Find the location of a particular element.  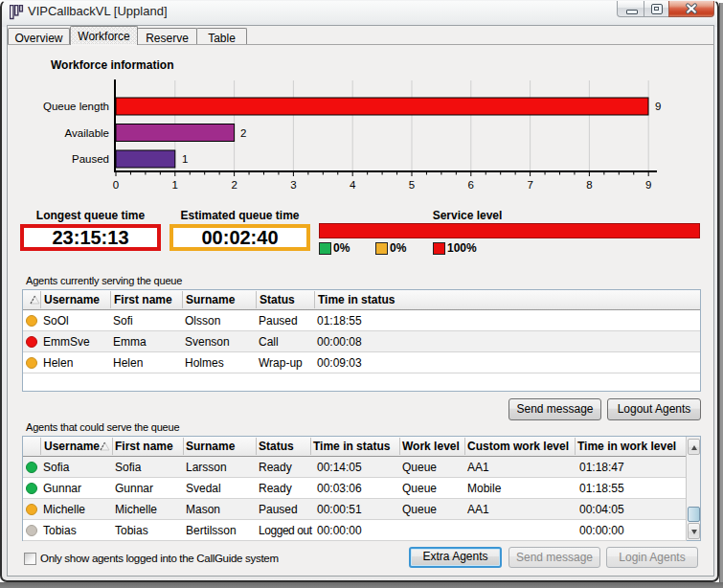

svg-text: 7 is located at coordinates (530, 185).